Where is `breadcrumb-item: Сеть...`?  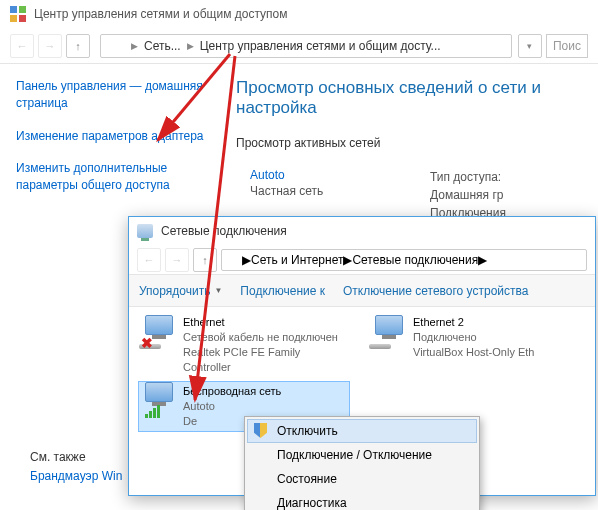
breadcrumb-item: Сеть... is located at coordinates (162, 46).